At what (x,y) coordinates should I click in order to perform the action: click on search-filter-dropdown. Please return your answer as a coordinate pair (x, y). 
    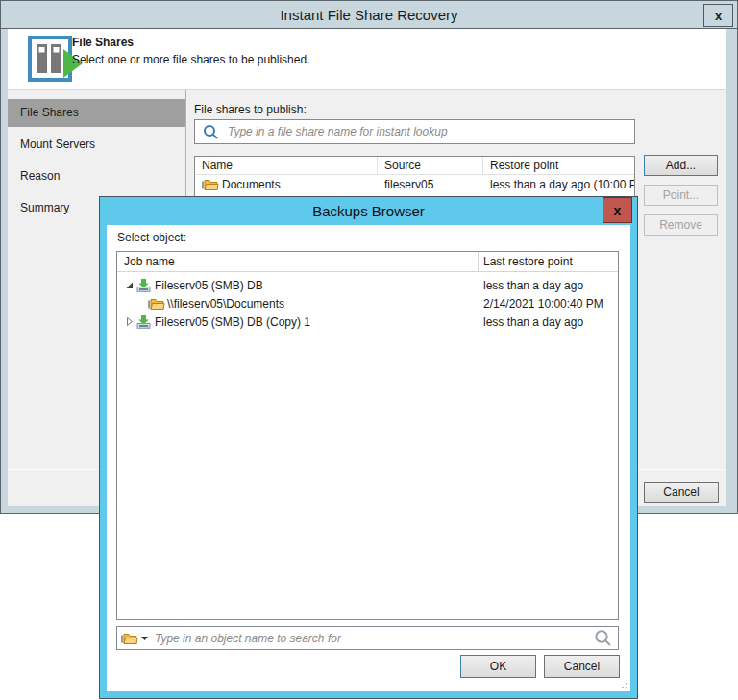
    Looking at the image, I should click on (135, 638).